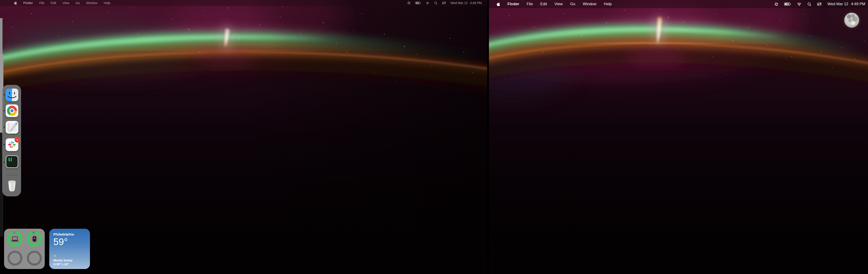  I want to click on weather-condition: Mostly Sunny, so click(70, 260).